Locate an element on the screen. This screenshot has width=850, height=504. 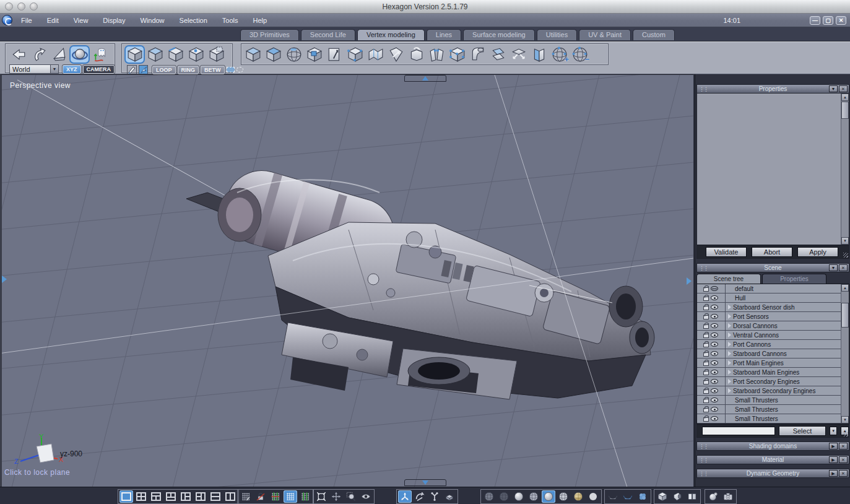
layout-top-split-icon is located at coordinates (156, 497).